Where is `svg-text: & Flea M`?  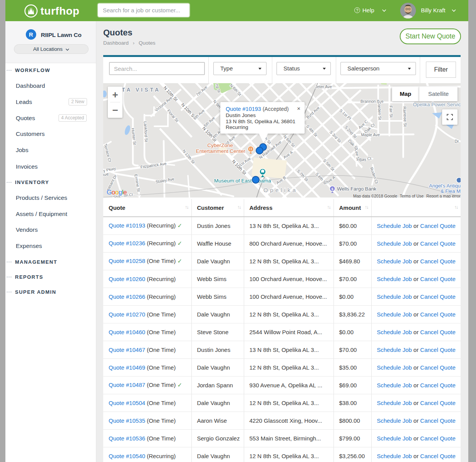
svg-text: & Flea M is located at coordinates (451, 191).